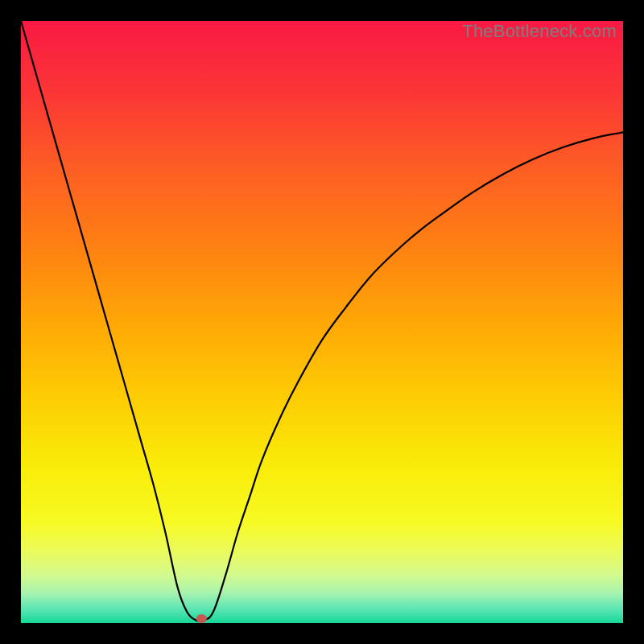  What do you see at coordinates (201, 618) in the screenshot?
I see `optimal-point-marker` at bounding box center [201, 618].